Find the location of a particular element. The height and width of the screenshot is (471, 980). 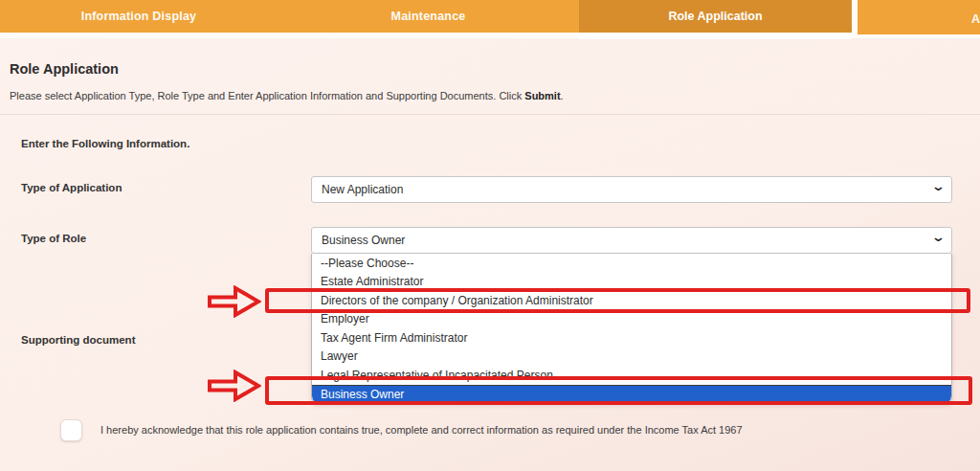

tab-role-application: Role Application is located at coordinates (716, 16).